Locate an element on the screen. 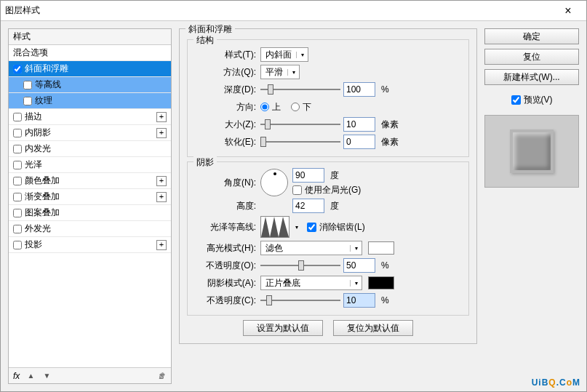 This screenshot has height=392, width=587. satin-checkbox is located at coordinates (17, 165).